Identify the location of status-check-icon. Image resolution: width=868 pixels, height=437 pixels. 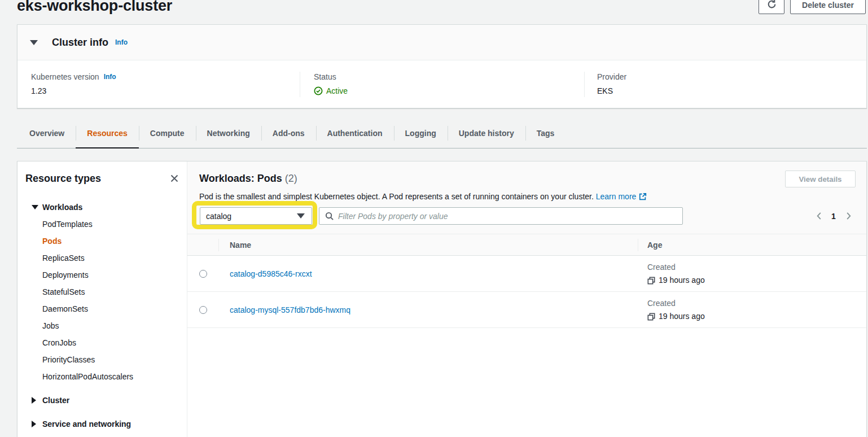
(318, 91).